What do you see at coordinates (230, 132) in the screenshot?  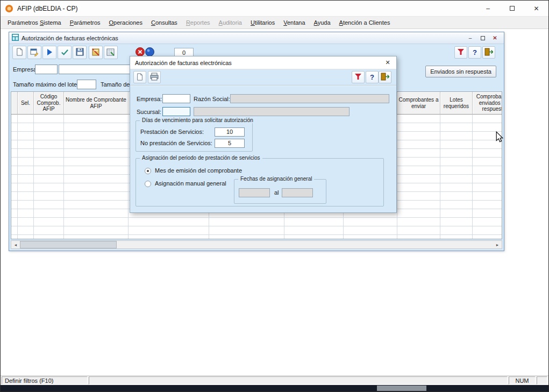 I see `prestacion-field: 10` at bounding box center [230, 132].